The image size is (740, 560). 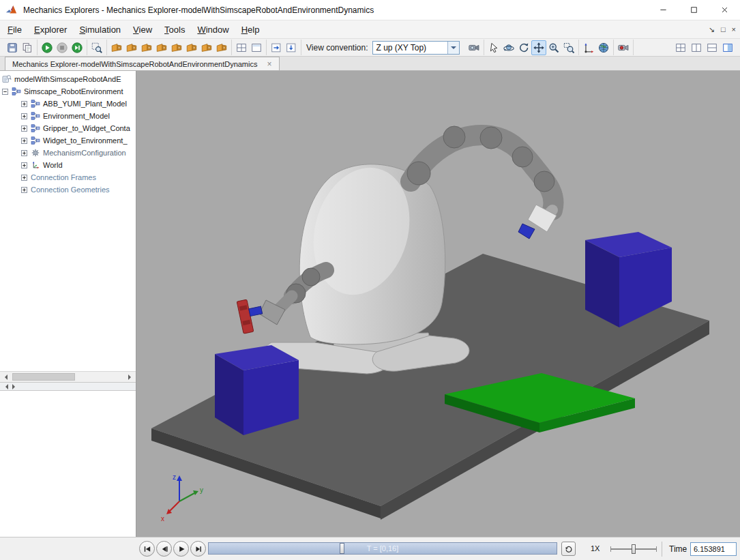 What do you see at coordinates (694, 10) in the screenshot?
I see `maximize-button` at bounding box center [694, 10].